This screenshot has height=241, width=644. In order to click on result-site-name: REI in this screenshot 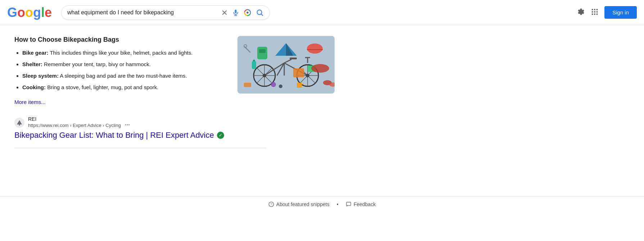, I will do `click(79, 119)`.